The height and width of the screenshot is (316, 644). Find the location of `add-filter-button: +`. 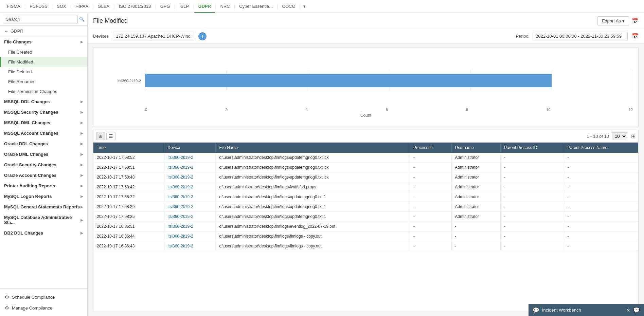

add-filter-button: + is located at coordinates (202, 36).